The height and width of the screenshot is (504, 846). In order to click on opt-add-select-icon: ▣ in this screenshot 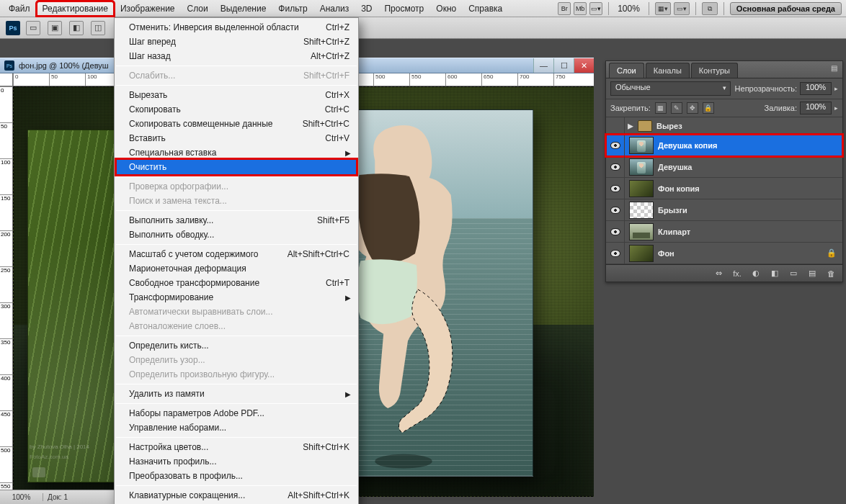, I will do `click(55, 28)`.